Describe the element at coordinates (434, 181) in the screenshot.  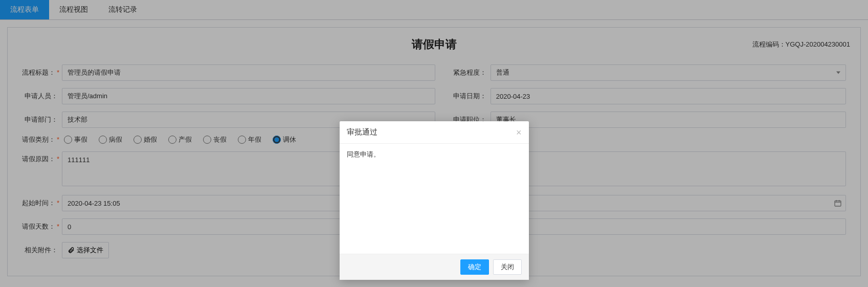
I see `approval-comment-textarea` at that location.